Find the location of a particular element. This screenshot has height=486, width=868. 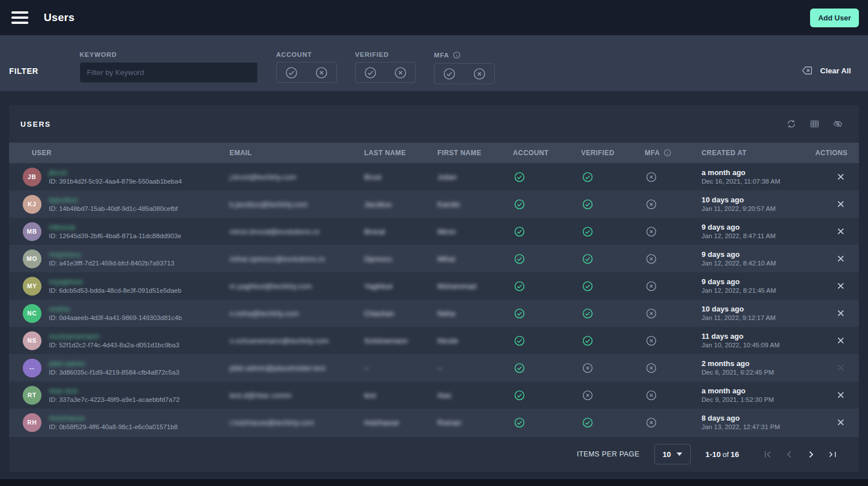

username: nneha is located at coordinates (115, 309).